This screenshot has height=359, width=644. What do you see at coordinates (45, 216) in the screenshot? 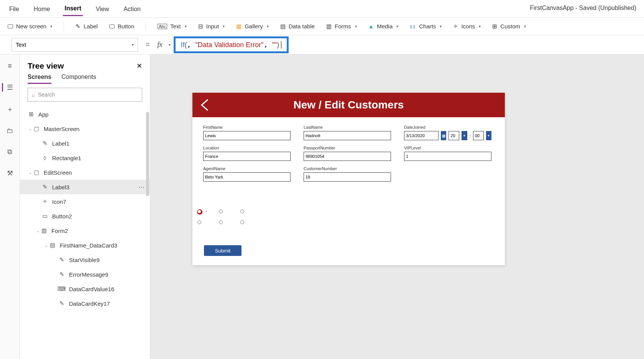
I see `button-icon: ▭` at bounding box center [45, 216].